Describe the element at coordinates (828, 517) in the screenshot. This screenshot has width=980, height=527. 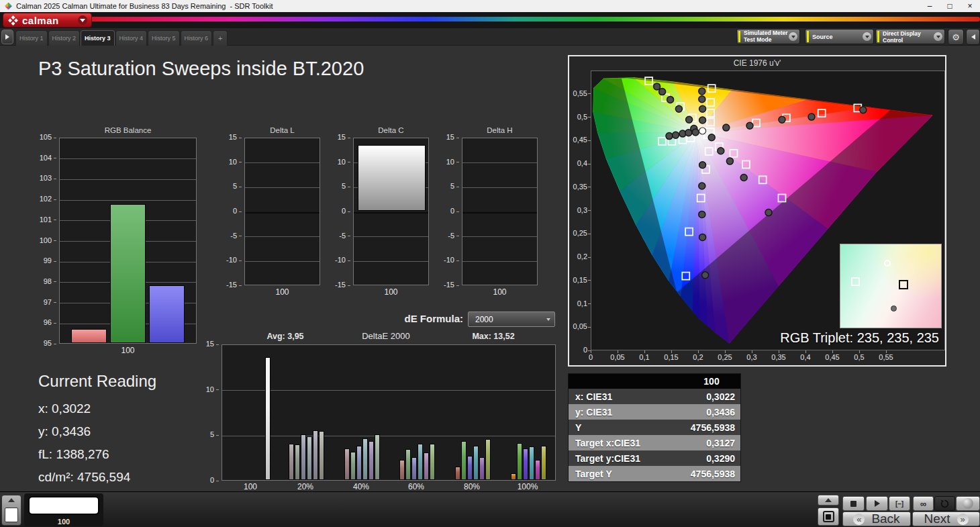
I see `pattern-window-button` at that location.